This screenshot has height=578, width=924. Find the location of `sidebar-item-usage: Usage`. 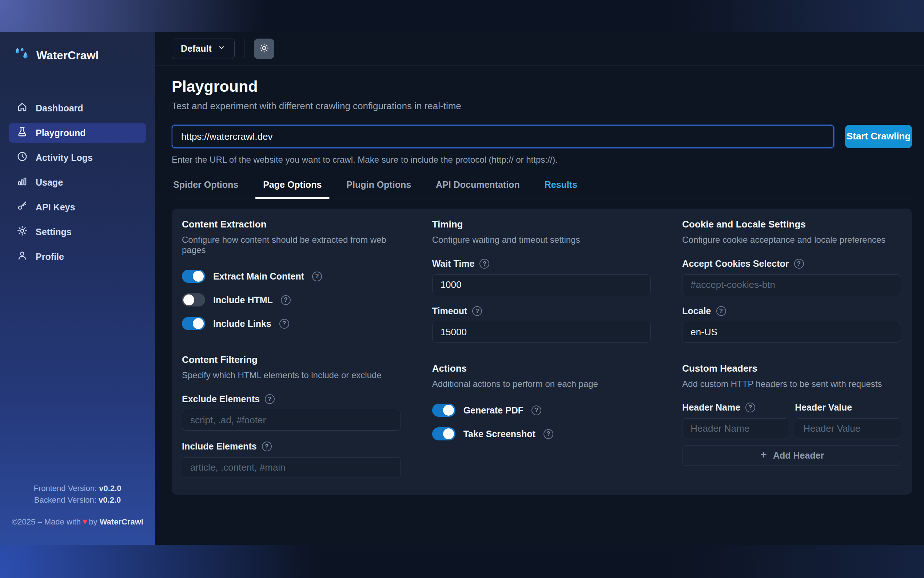

sidebar-item-usage: Usage is located at coordinates (78, 182).